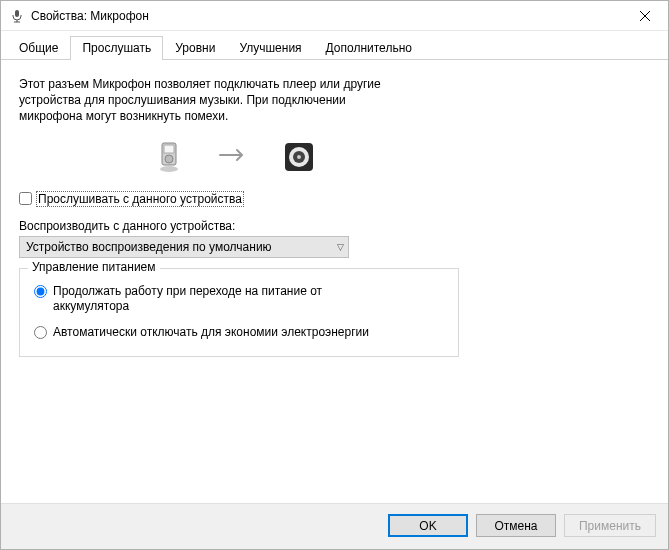  What do you see at coordinates (239, 300) in the screenshot?
I see `radio-row-continue: Продолжать работу при переходе на питани…` at bounding box center [239, 300].